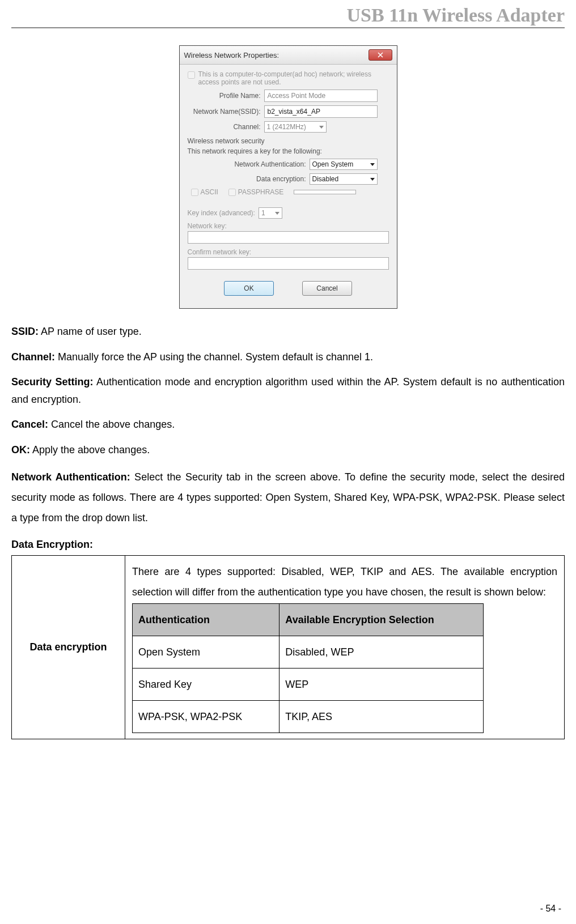 Image resolution: width=576 pixels, height=924 pixels. What do you see at coordinates (288, 332) in the screenshot?
I see `ssid-paragraph: SSID: AP name of user type.` at bounding box center [288, 332].